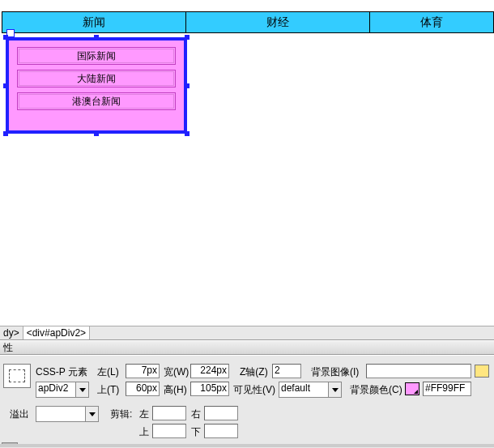 This screenshot has width=494, height=448. I want to click on nav-table: 新闻 财经 体育, so click(248, 23).